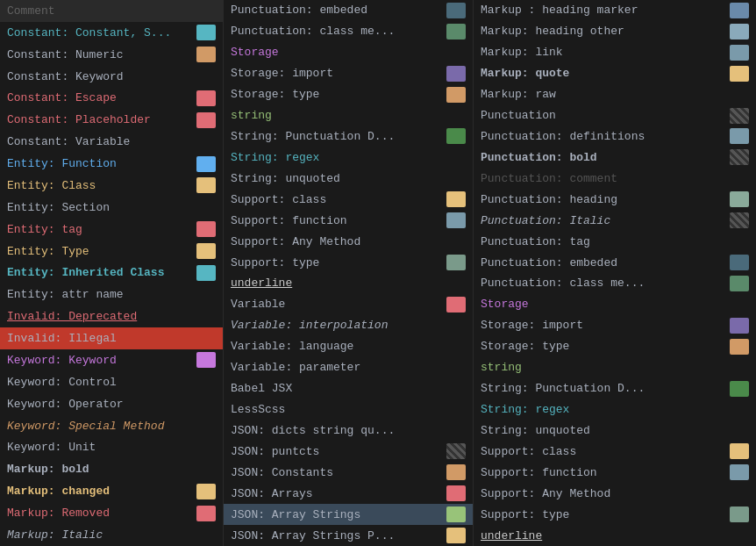  Describe the element at coordinates (111, 427) in the screenshot. I see `list-item: Keyword: Special Method` at that location.